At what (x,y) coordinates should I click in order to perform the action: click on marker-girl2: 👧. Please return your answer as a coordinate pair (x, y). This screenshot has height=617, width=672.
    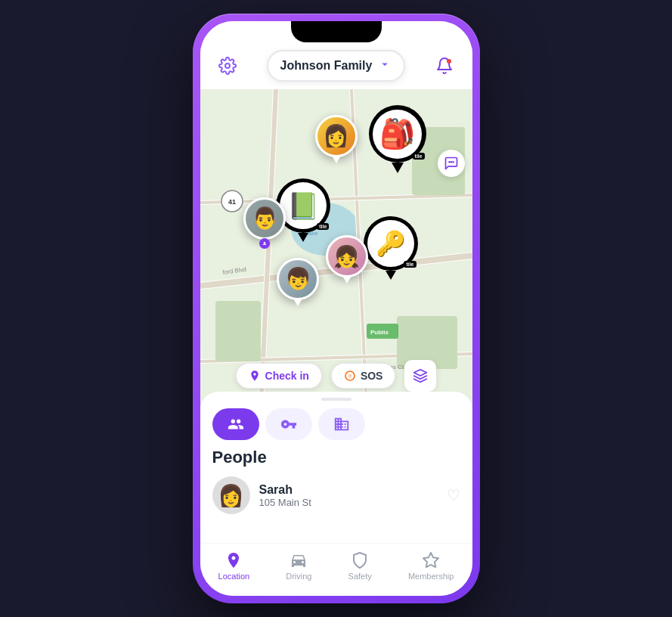
    Looking at the image, I should click on (347, 259).